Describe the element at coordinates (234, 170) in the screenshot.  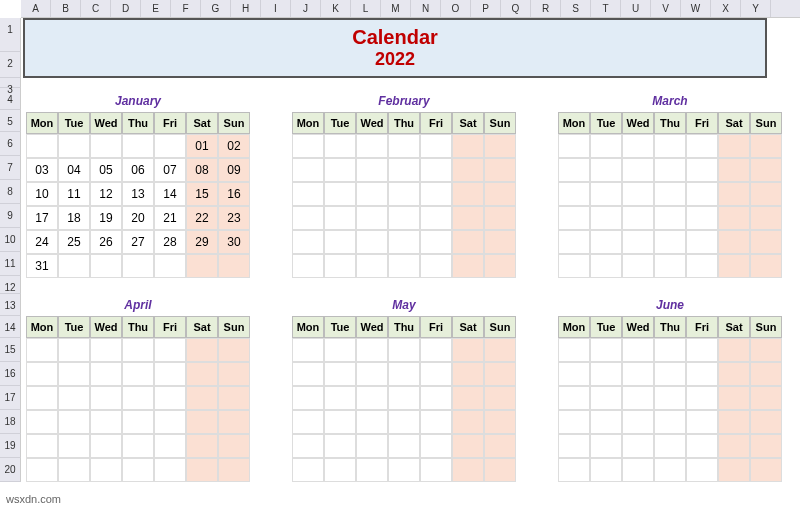
I see `day-cell: 09` at that location.